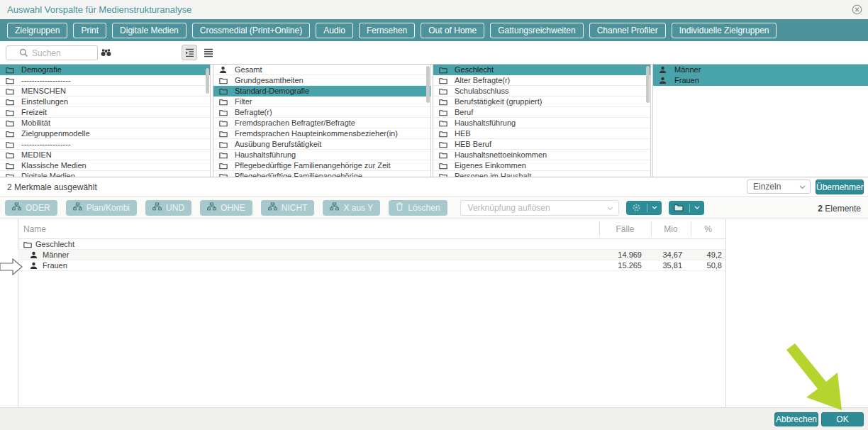 Image resolution: width=868 pixels, height=430 pixels. What do you see at coordinates (372, 244) in the screenshot?
I see `table-row: Geschlecht` at bounding box center [372, 244].